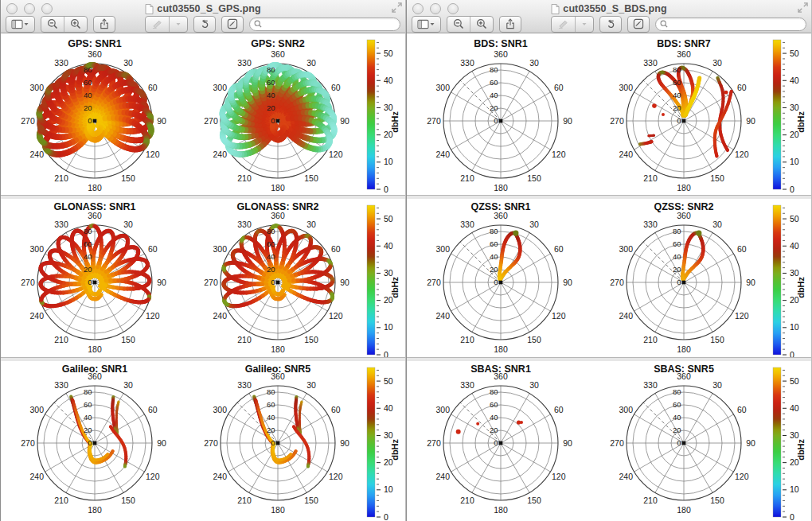 The width and height of the screenshot is (812, 521). What do you see at coordinates (345, 443) in the screenshot?
I see `azimuth-label: 90` at bounding box center [345, 443].